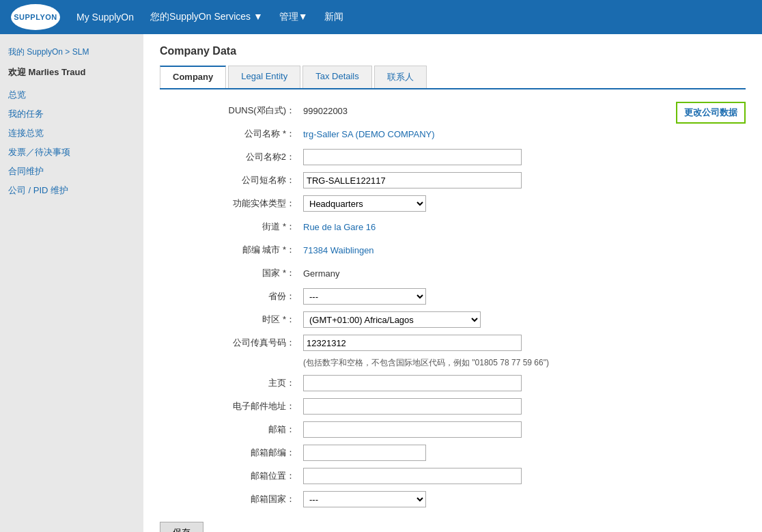 Image resolution: width=762 pixels, height=532 pixels. Describe the element at coordinates (231, 499) in the screenshot. I see `pobox-country-label: 邮箱国家：` at that location.